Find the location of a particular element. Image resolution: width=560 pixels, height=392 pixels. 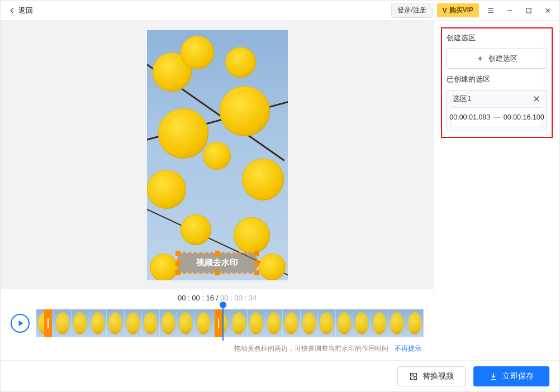

watermark-selection-box: 视频去水印 is located at coordinates (217, 263).